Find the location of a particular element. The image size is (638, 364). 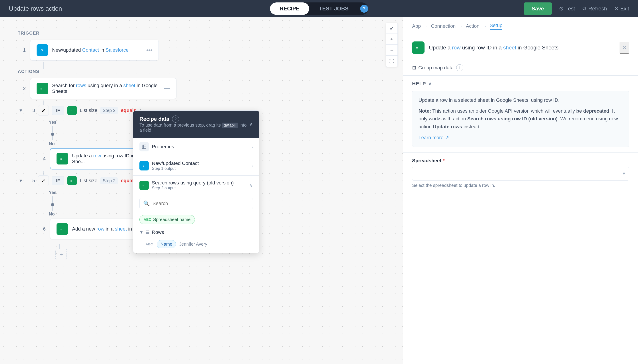

recipe-data-popup: Recipe data ? To use data from a previou… is located at coordinates (196, 182).